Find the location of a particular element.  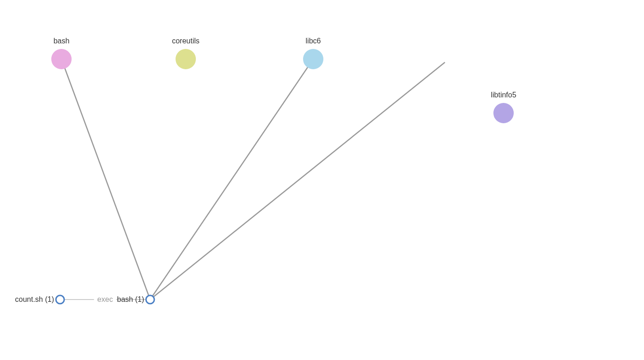

node-label: coreutils is located at coordinates (186, 41).